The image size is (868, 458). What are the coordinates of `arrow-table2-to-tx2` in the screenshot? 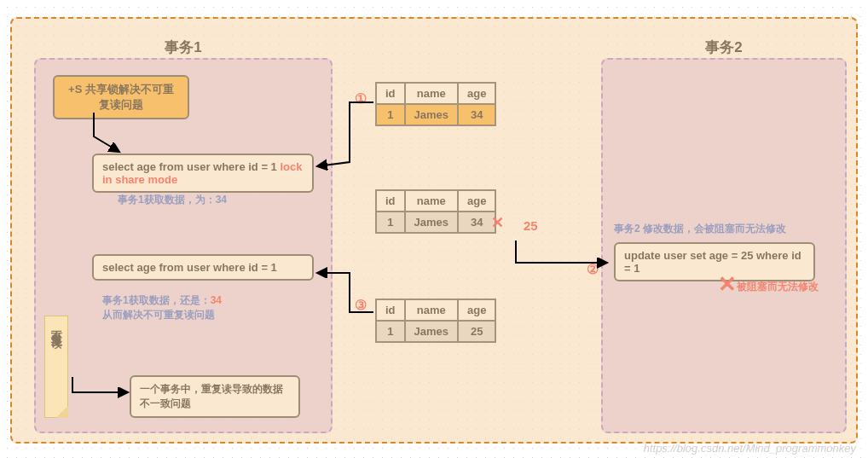 It's located at (563, 260).